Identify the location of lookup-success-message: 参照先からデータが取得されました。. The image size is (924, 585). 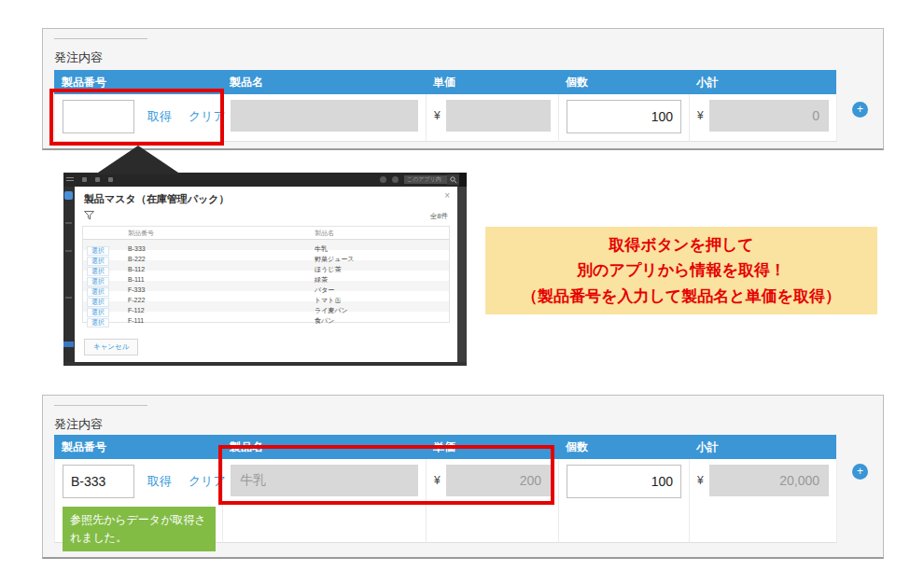
(139, 529).